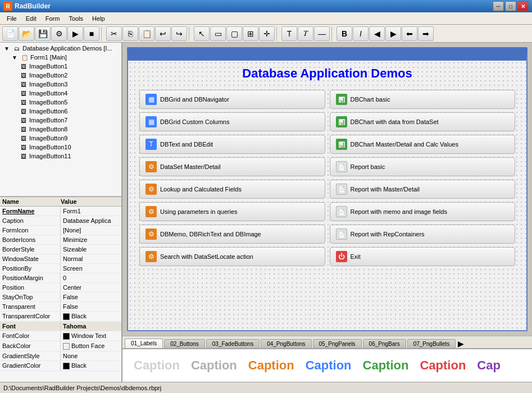 This screenshot has width=532, height=393. I want to click on props-row-positionby: PositionBy Screen, so click(61, 268).